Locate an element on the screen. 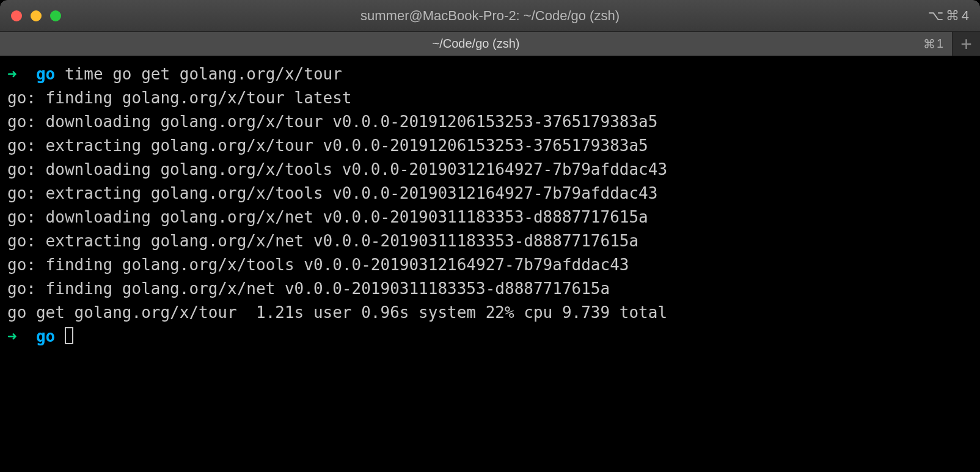 This screenshot has height=472, width=980. window-title: summer@MacBook-Pro-2: ~/Code/go (zsh) is located at coordinates (490, 16).